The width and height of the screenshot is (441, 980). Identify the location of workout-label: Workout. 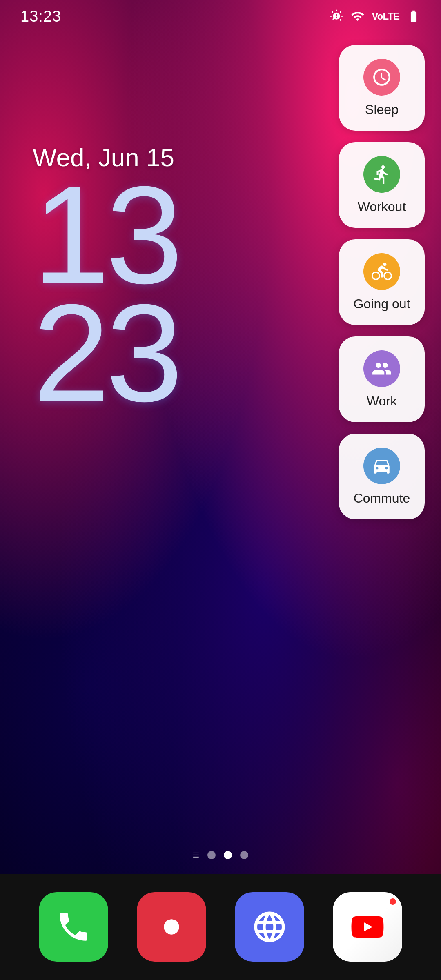
(382, 207).